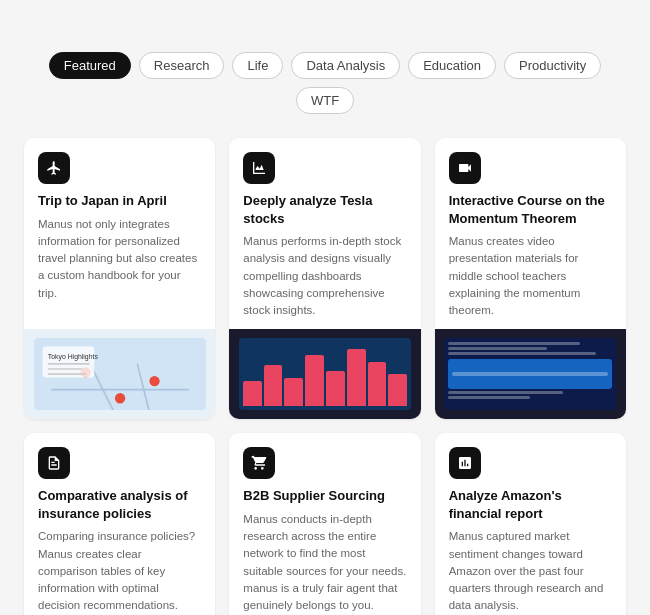 The height and width of the screenshot is (615, 650). What do you see at coordinates (120, 571) in the screenshot?
I see `card-desc-insurance: Comparing insurance policies? Manus crea…` at bounding box center [120, 571].